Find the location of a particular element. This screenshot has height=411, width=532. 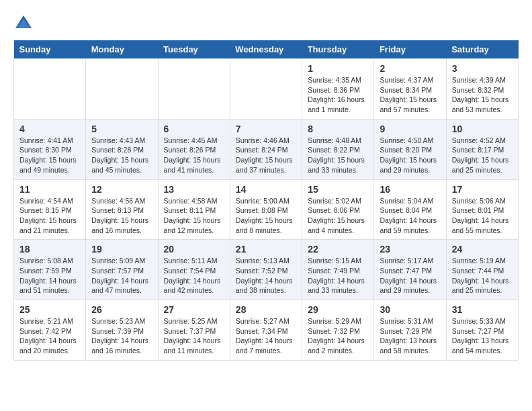

calendar-cell: 22Sunrise: 5:15 AM Sunset: 7:49 PM Dayli… is located at coordinates (339, 270).